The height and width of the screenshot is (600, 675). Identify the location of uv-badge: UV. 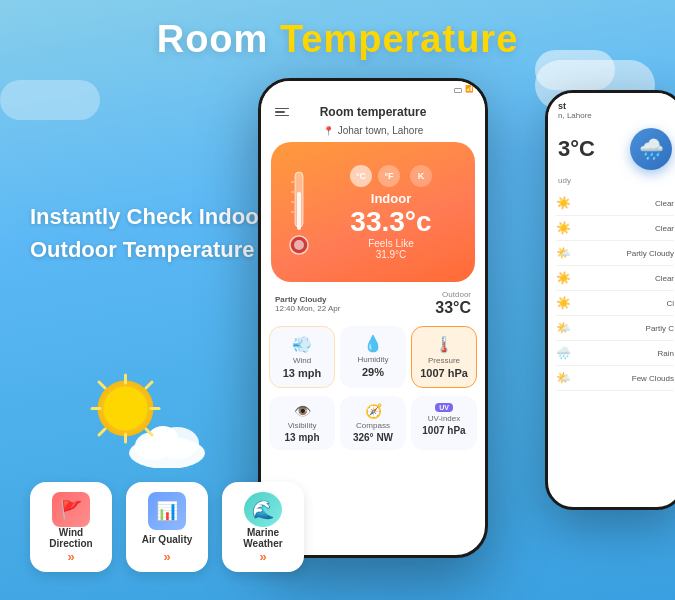
(444, 408).